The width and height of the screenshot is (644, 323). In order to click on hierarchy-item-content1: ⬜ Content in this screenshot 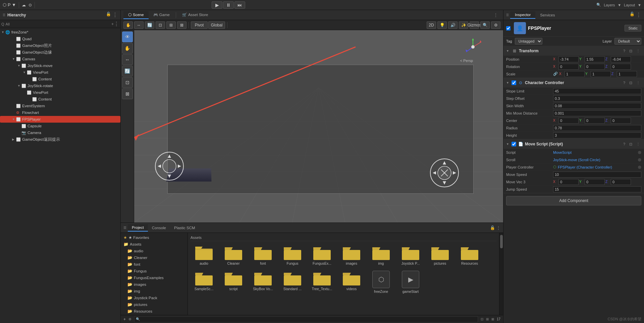, I will do `click(60, 79)`.